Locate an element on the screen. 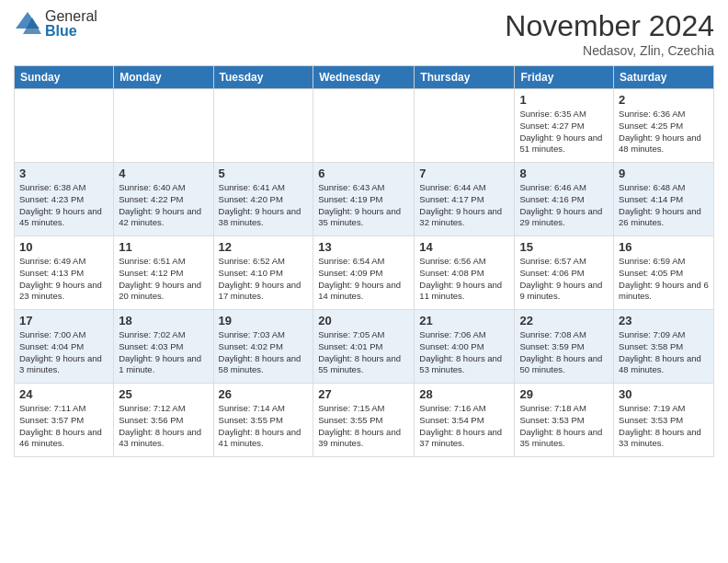  calendar-week-2: 10Sunrise: 6:49 AM Sunset: 4:13 PM Dayli… is located at coordinates (364, 273).